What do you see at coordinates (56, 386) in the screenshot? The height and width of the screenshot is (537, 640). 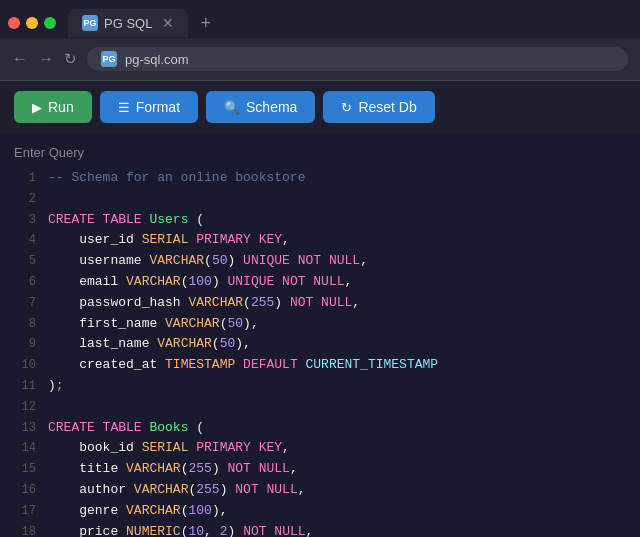 I see `line-11-content: );` at bounding box center [56, 386].